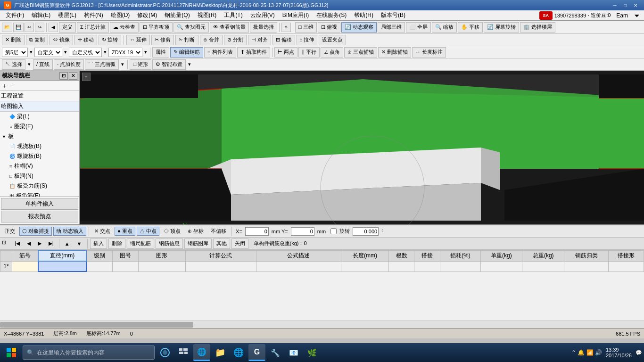 The image size is (644, 362). I want to click on start-button, so click(11, 353).